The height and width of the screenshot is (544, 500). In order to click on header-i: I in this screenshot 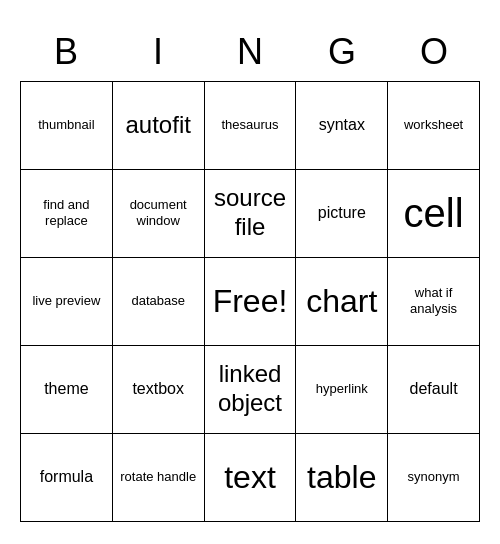, I will do `click(158, 52)`.